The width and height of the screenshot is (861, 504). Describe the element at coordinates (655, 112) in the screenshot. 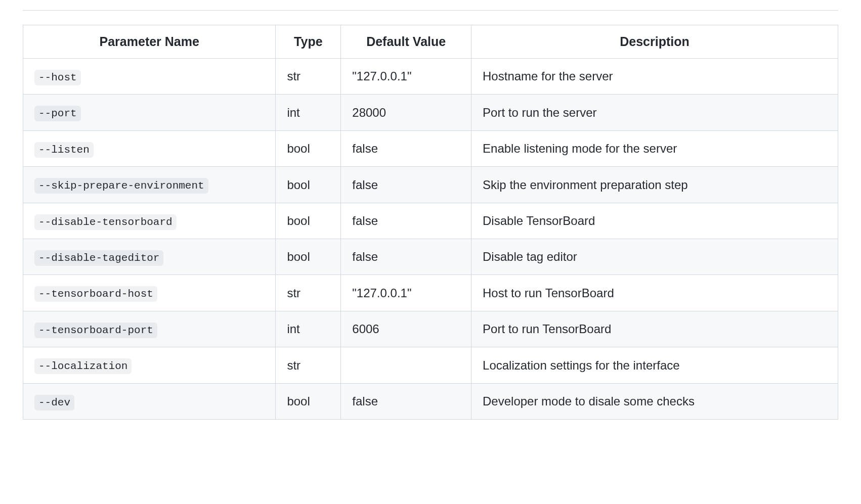

I see `cell-description: Port to run the server` at that location.